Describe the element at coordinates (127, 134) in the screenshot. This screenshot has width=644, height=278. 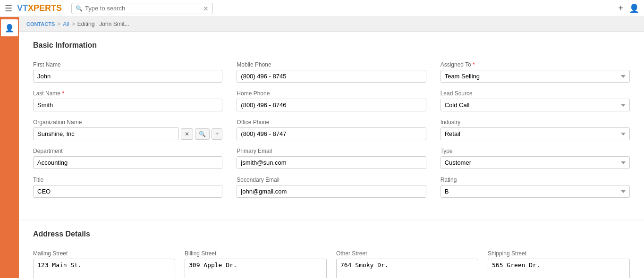
I see `org-field-container: ✕ 🔍 +` at that location.